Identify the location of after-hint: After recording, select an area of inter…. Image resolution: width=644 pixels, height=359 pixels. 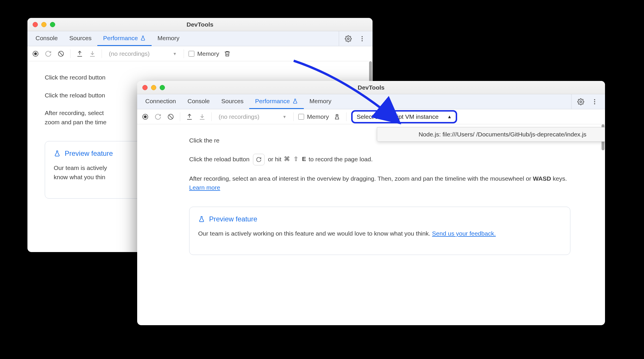
(380, 183).